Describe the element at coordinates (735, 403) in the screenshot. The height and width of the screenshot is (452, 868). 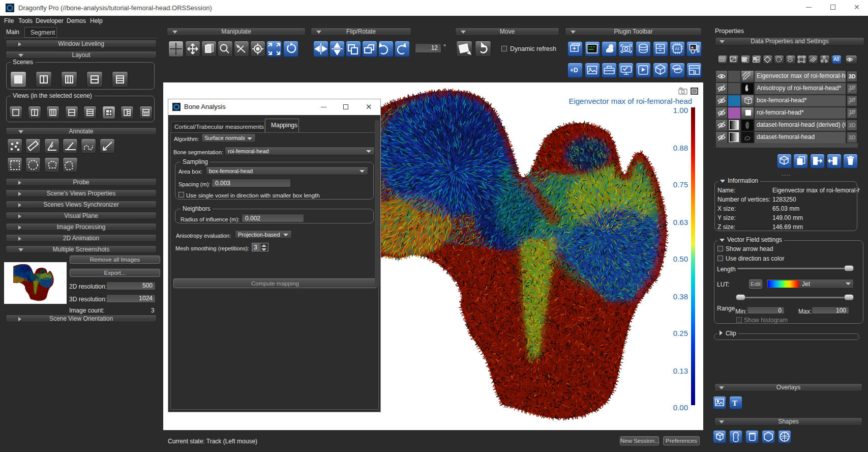
I see `svg-text: T` at that location.